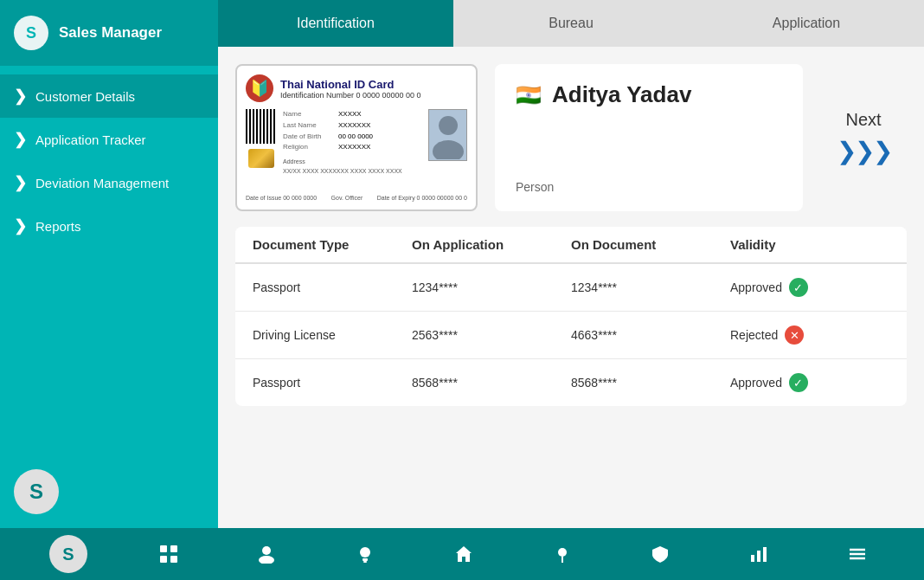  Describe the element at coordinates (109, 33) in the screenshot. I see `sidebar-header: S Sales Manager` at that location.